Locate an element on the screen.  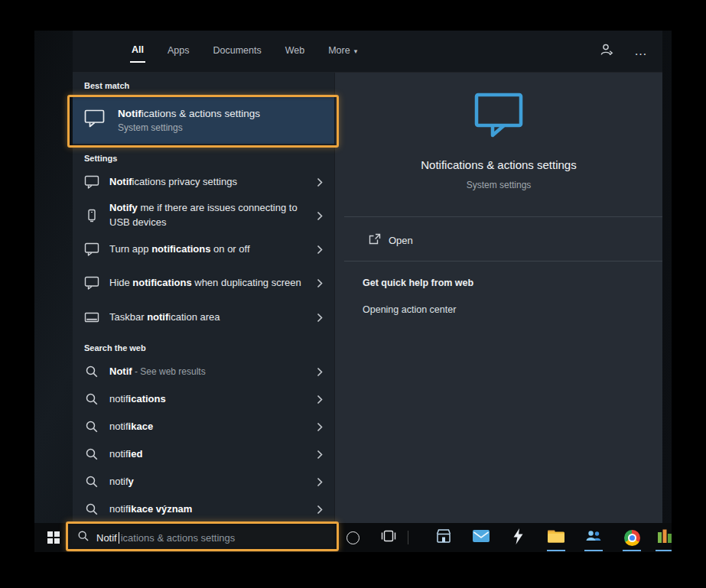
help-heading: Get quick help from web is located at coordinates (418, 283).